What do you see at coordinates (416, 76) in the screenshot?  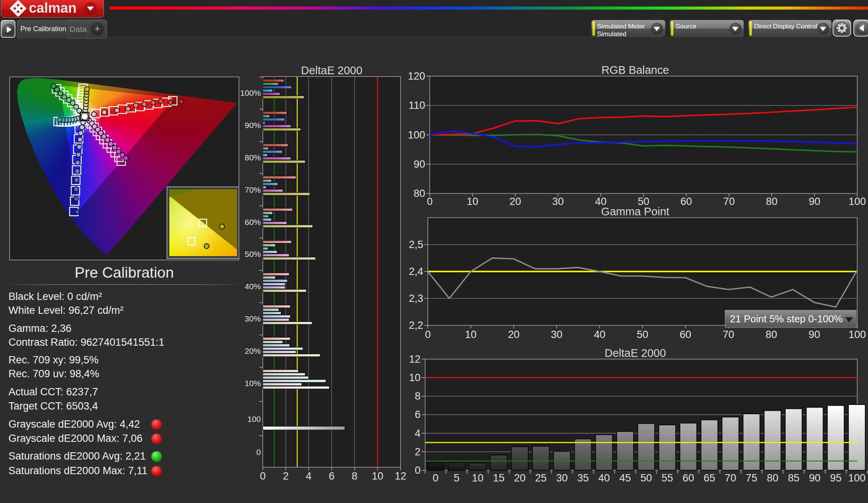 I see `svg-text: 120` at bounding box center [416, 76].